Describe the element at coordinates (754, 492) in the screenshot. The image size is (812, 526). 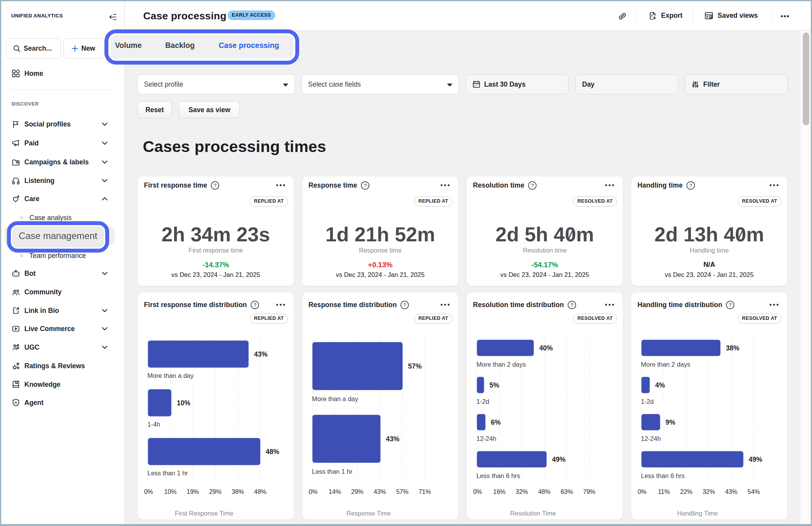
I see `svg-text: 54%` at that location.